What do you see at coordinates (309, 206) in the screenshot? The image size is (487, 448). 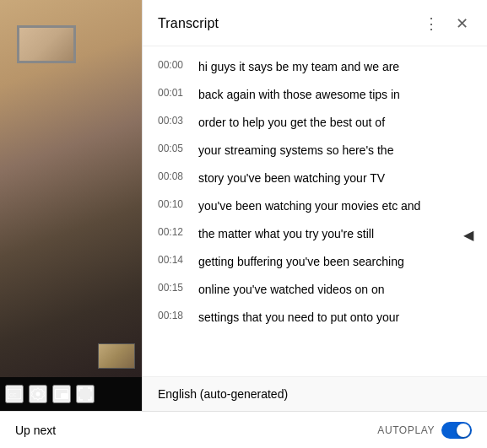 I see `transcript-text: you've been watching your movies etc and` at bounding box center [309, 206].